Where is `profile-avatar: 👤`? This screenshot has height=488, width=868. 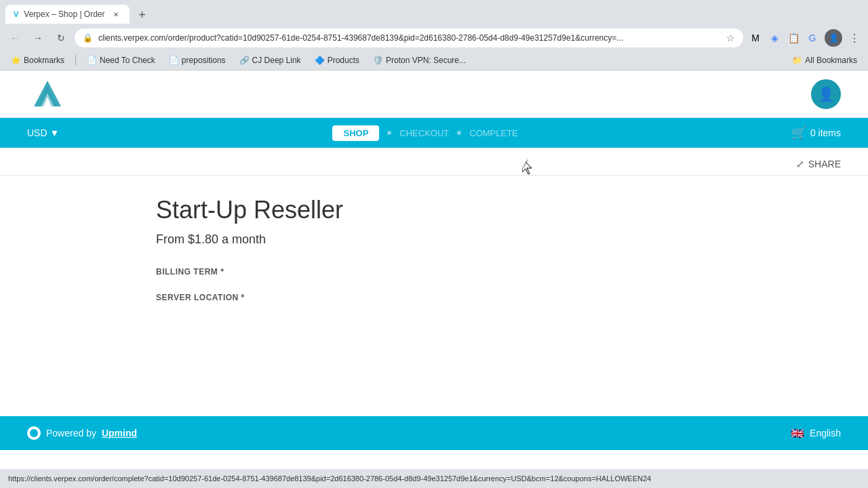 profile-avatar: 👤 is located at coordinates (833, 38).